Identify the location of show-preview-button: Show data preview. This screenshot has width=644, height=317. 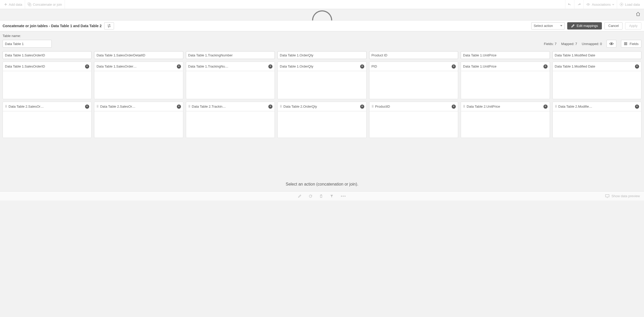
(623, 196).